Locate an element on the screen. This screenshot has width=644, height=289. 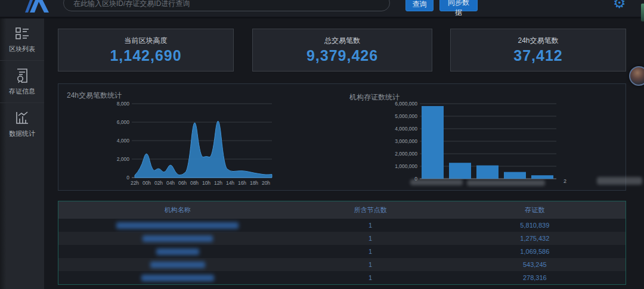
sidebar-item-label: 存证信息 is located at coordinates (22, 92).